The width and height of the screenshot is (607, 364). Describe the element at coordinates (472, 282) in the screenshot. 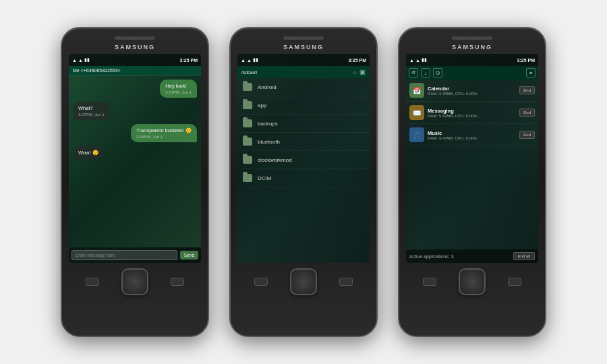

I see `phone-3-nav` at that location.